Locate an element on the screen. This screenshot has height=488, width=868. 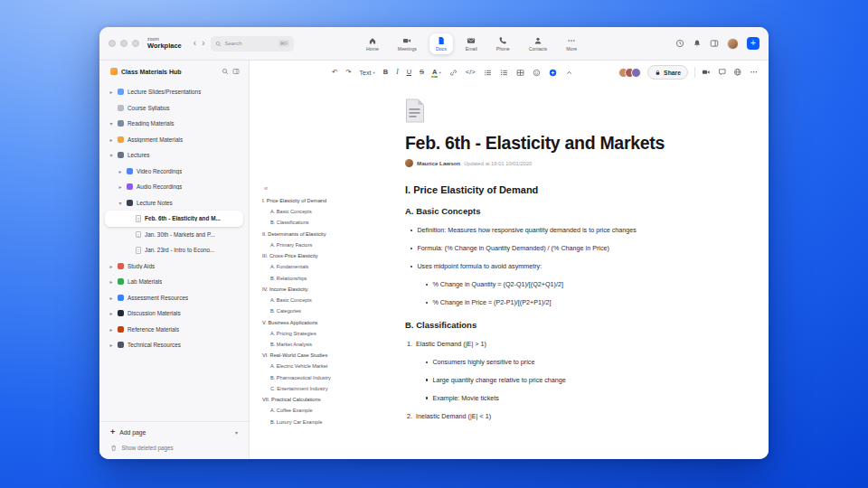
sidebar-item: ▾Lectures is located at coordinates (174, 155).